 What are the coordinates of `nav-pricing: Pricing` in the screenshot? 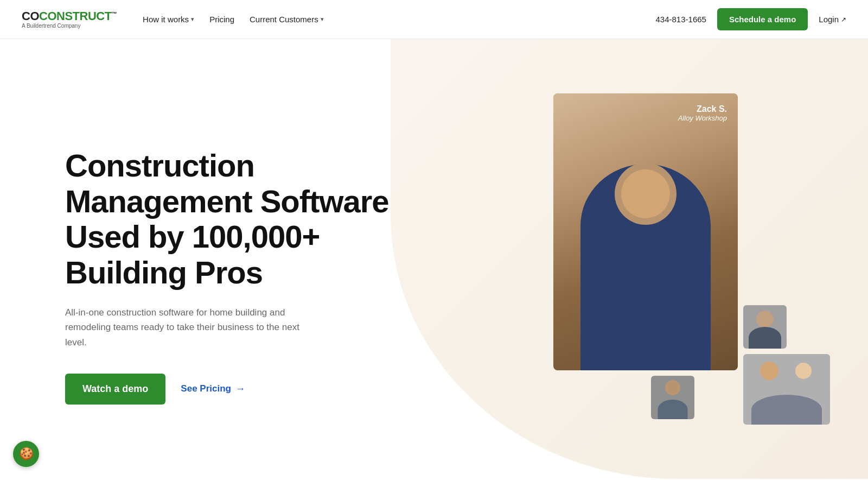 It's located at (222, 20).